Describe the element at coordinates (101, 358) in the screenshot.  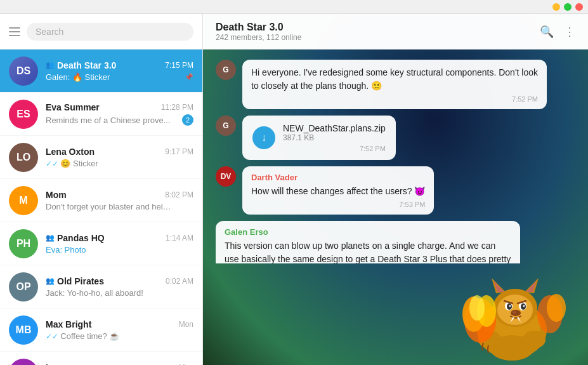
I see `chat-item-lee: L LeeMonWe can call it Galaxy Star 7 ;)` at that location.